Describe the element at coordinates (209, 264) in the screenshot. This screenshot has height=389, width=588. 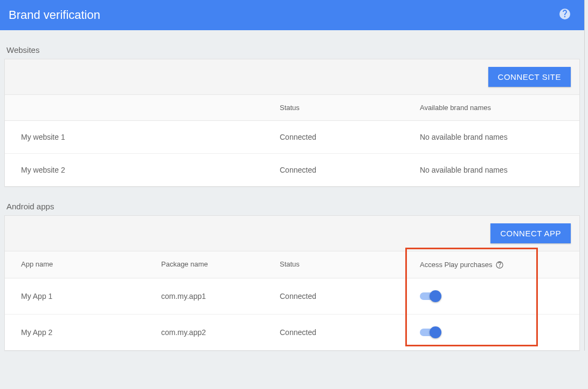
I see `col-package: Package name` at that location.